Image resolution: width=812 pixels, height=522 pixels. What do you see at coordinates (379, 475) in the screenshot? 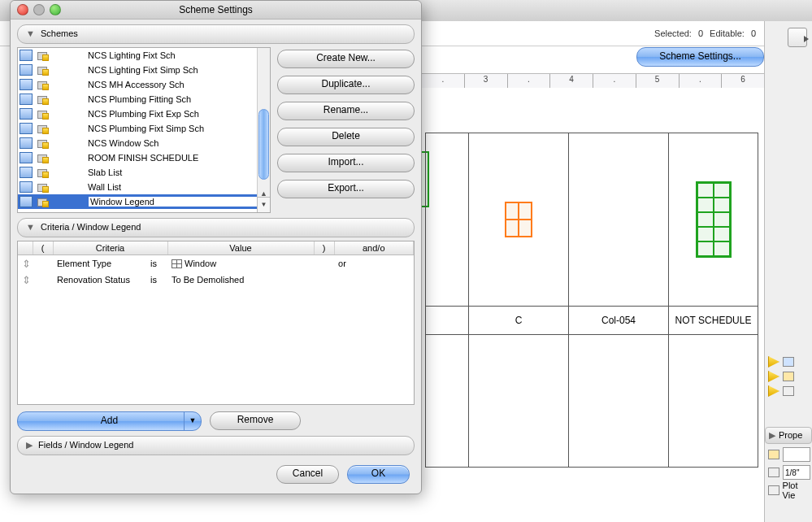
I see `ok-button: OK` at bounding box center [379, 475].